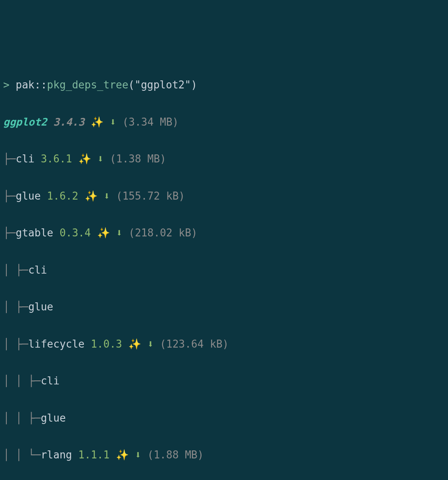 This screenshot has height=480, width=448. I want to click on pkg-name: rlang, so click(56, 455).